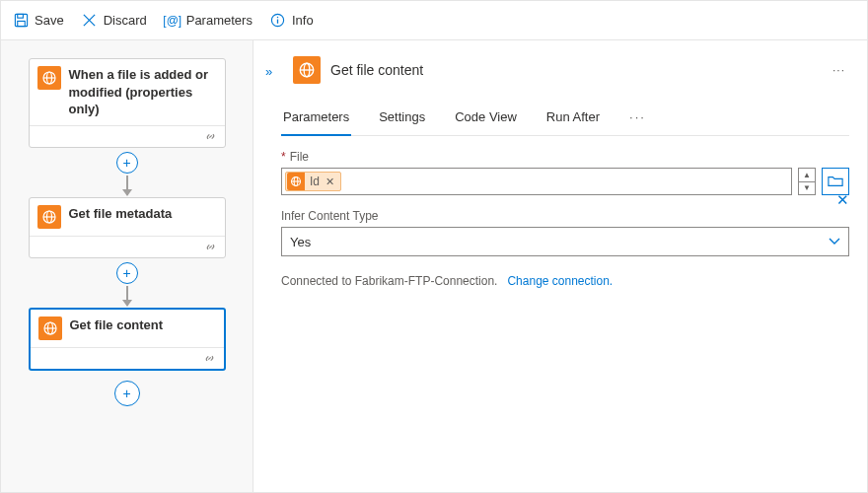 This screenshot has height=493, width=868. I want to click on infer-field-row: Infer Content Type ✕ Yes, so click(565, 233).